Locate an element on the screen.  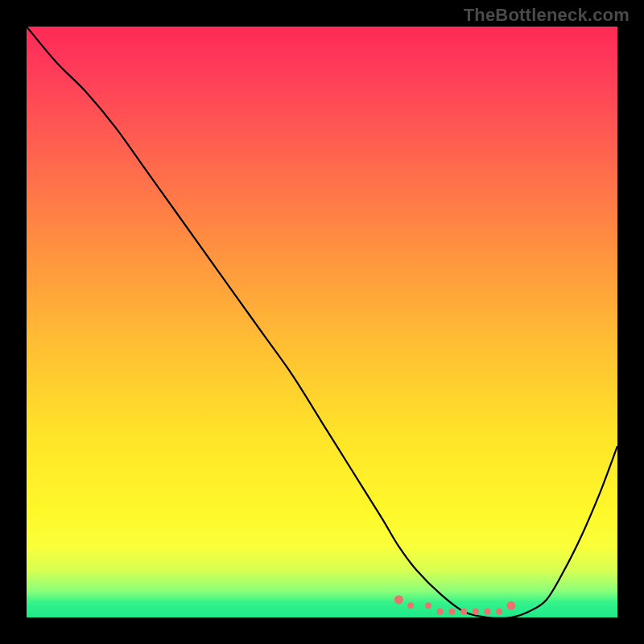
watermark-text: TheBottleneck.com is located at coordinates (547, 15).